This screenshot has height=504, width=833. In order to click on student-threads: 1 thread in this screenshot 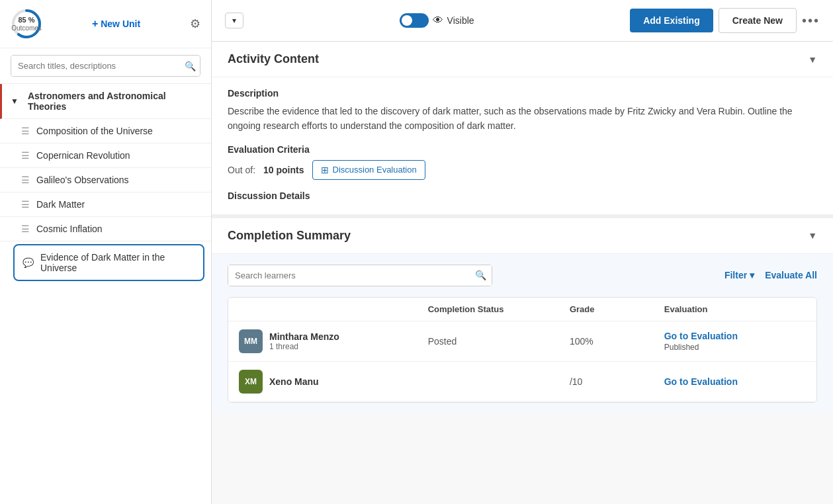, I will do `click(304, 347)`.